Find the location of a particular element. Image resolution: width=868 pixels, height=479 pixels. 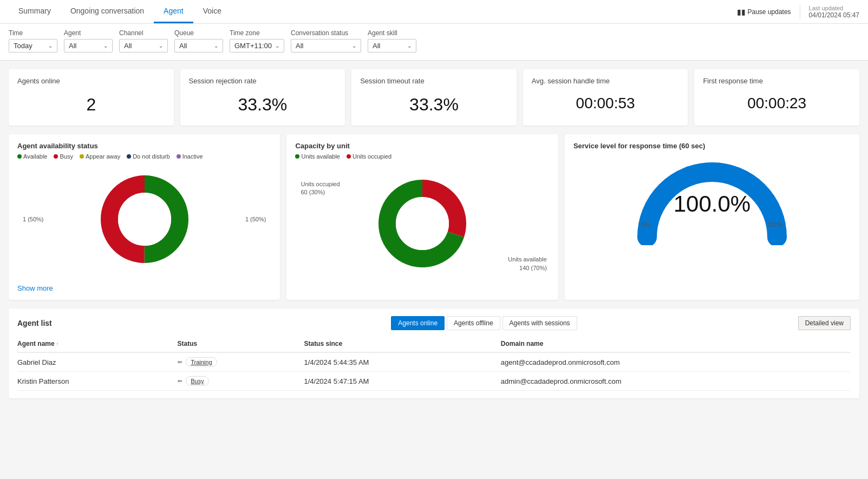

nav-tabs: Summary Ongoing conversation Agent Voice is located at coordinates (120, 12).